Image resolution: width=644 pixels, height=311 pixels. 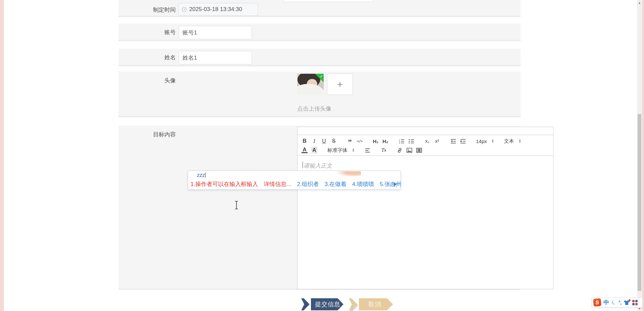 What do you see at coordinates (385, 141) in the screenshot?
I see `heading2-button: H₂` at bounding box center [385, 141].